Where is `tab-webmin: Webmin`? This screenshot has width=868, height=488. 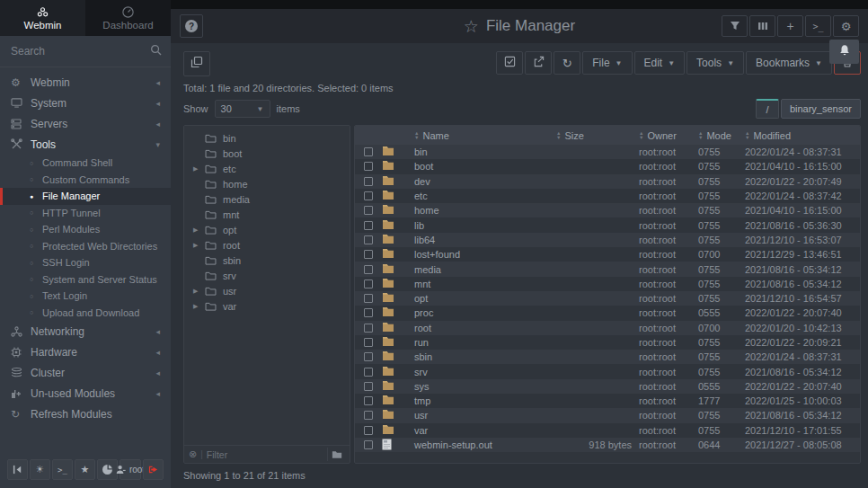
tab-webmin: Webmin is located at coordinates (43, 18).